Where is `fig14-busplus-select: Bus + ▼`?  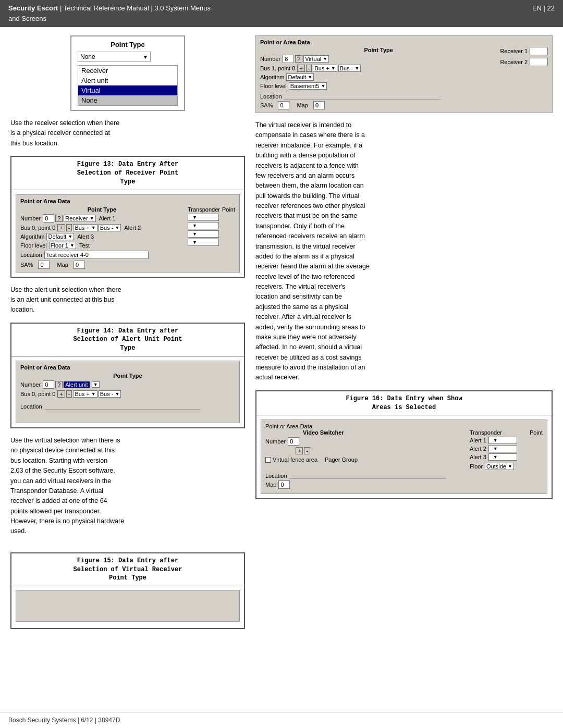
fig14-busplus-select: Bus + ▼ is located at coordinates (85, 394).